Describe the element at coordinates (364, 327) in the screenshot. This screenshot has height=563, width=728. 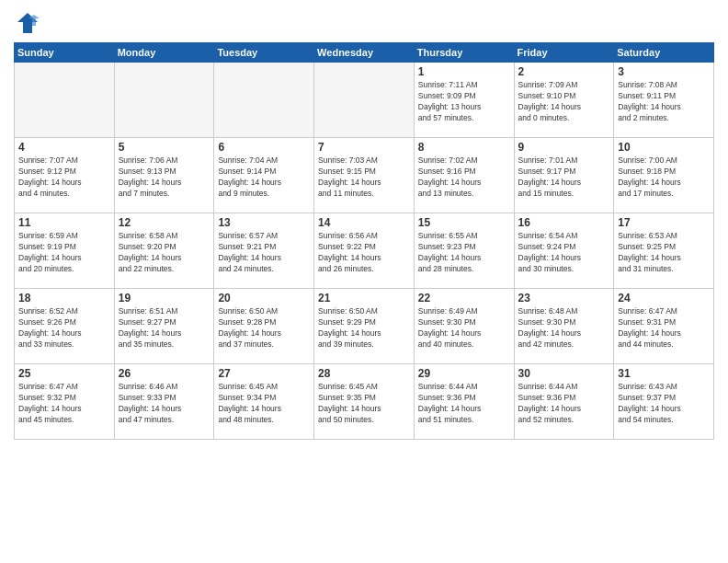
I see `calendar-cell: 21Sunrise: 6:50 AM Sunset: 9:29 PM Dayli…` at that location.